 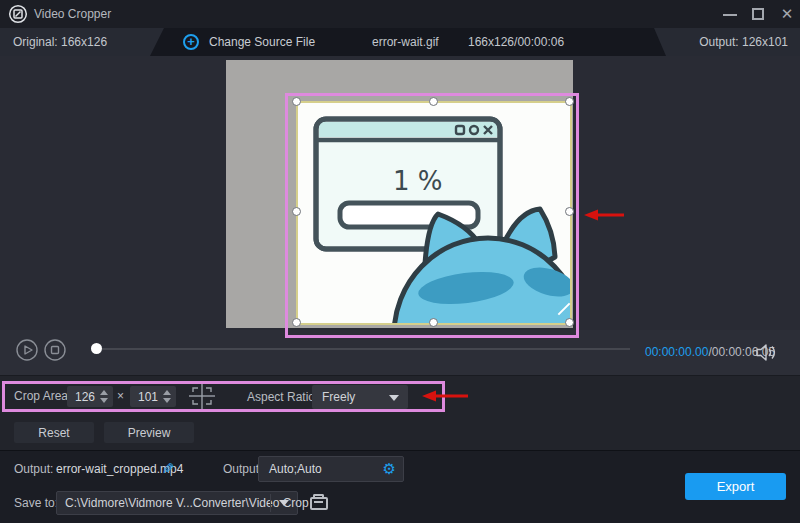 What do you see at coordinates (18, 14) in the screenshot?
I see `app-logo-icon` at bounding box center [18, 14].